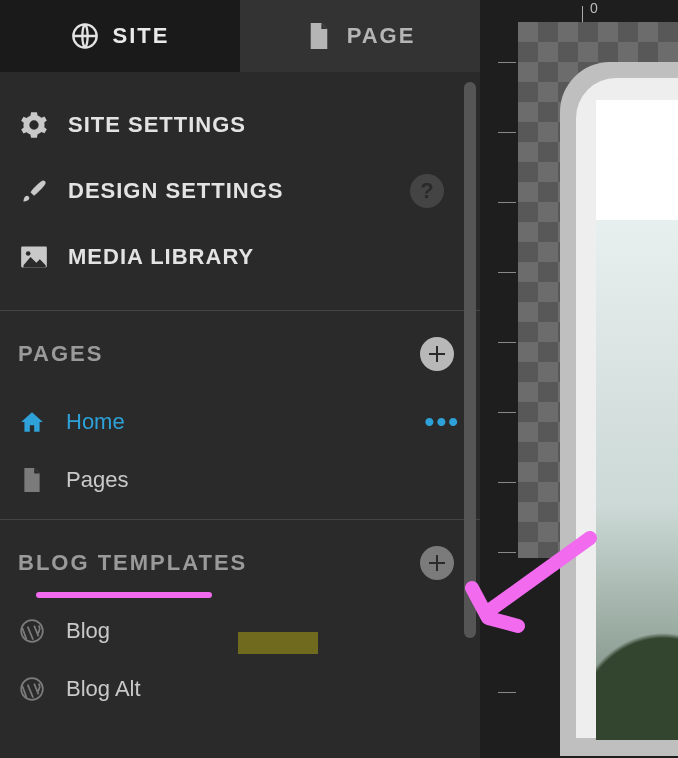 The width and height of the screenshot is (678, 758). What do you see at coordinates (32, 422) in the screenshot?
I see `home-icon` at bounding box center [32, 422].